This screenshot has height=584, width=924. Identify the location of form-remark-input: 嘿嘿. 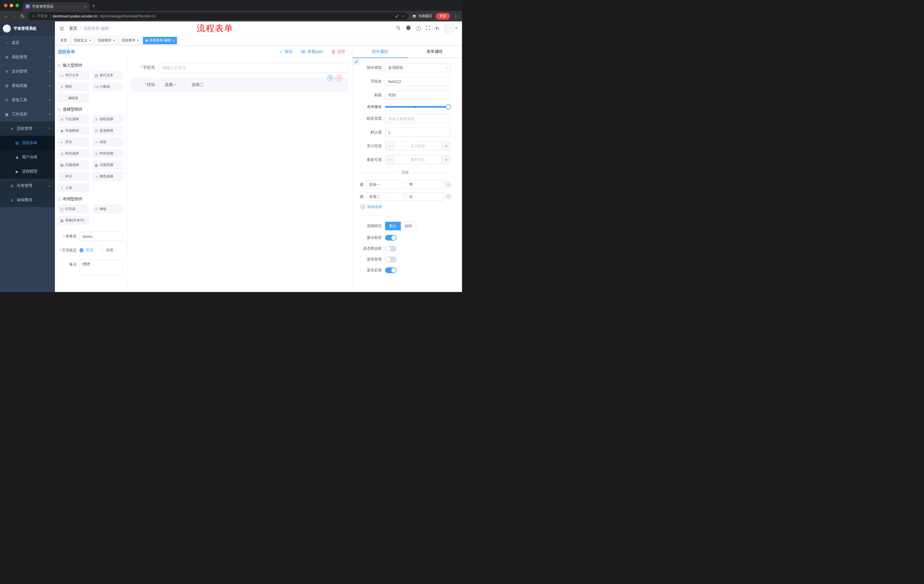
(101, 268).